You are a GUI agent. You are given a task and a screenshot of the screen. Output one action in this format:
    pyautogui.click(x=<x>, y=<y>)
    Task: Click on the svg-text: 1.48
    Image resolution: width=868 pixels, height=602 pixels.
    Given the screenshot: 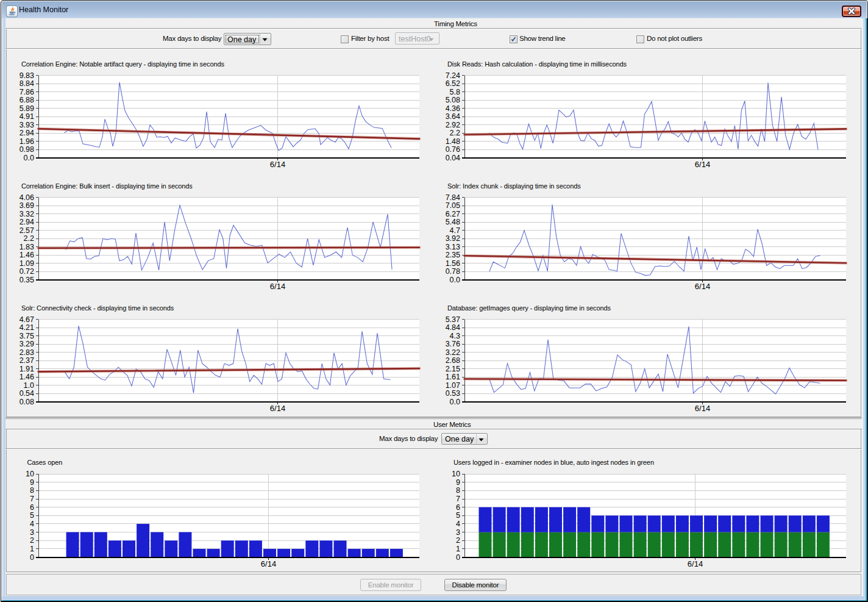 What is the action you would take?
    pyautogui.click(x=453, y=142)
    